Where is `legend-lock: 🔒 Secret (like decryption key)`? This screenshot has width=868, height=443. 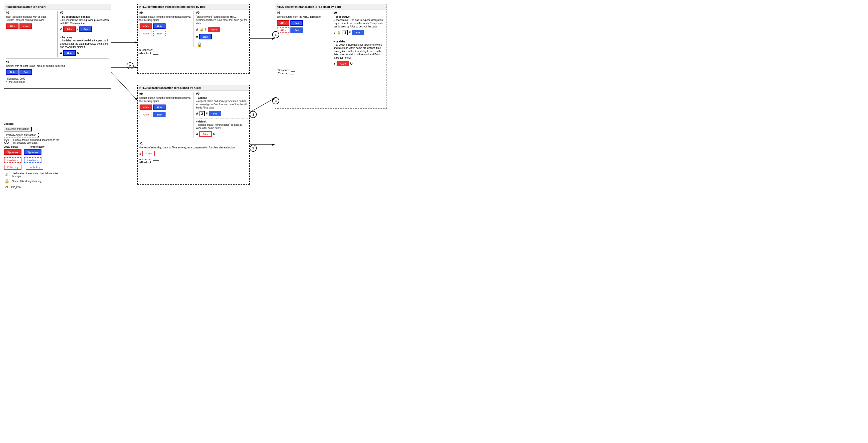 legend-lock: 🔒 Secret (like decryption key) is located at coordinates (32, 181).